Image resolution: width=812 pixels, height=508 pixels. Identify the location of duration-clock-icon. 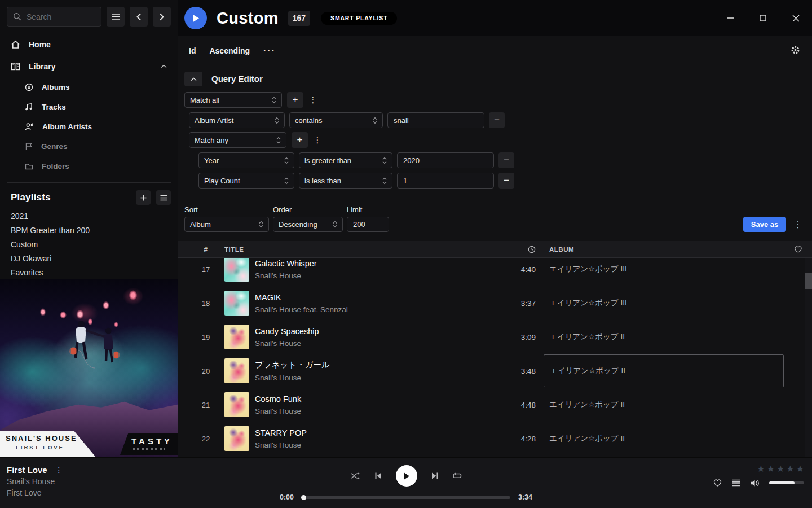
(532, 249).